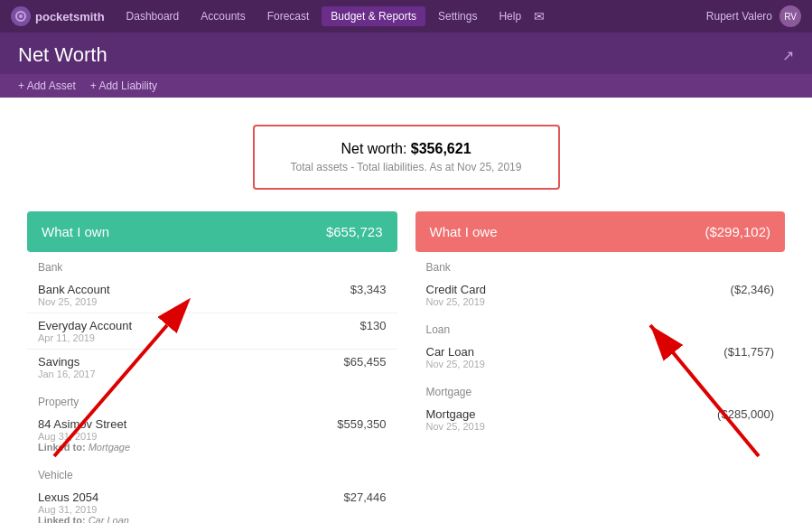 The height and width of the screenshot is (523, 812). I want to click on assets-property-label: Property, so click(212, 402).